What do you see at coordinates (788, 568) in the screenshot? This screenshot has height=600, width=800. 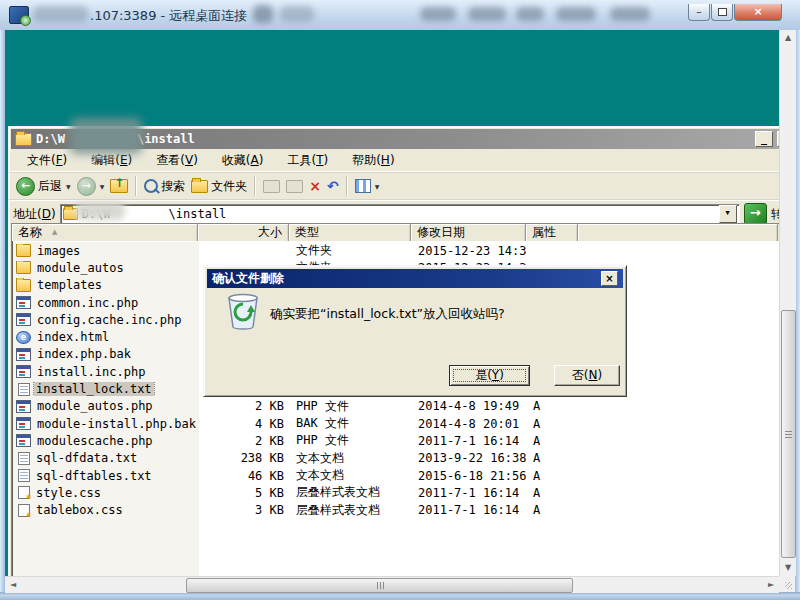 I see `scroll-down-button: ▼` at bounding box center [788, 568].